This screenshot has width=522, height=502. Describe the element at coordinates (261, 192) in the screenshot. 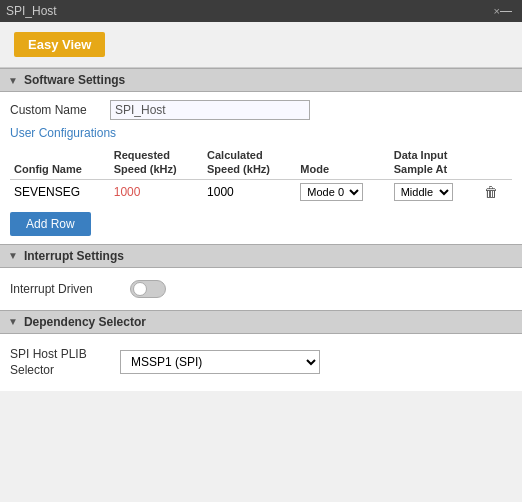

I see `table-row: SEVENSEG1000Mode 0Mode 1Mode 2Mode 3Midd…` at that location.